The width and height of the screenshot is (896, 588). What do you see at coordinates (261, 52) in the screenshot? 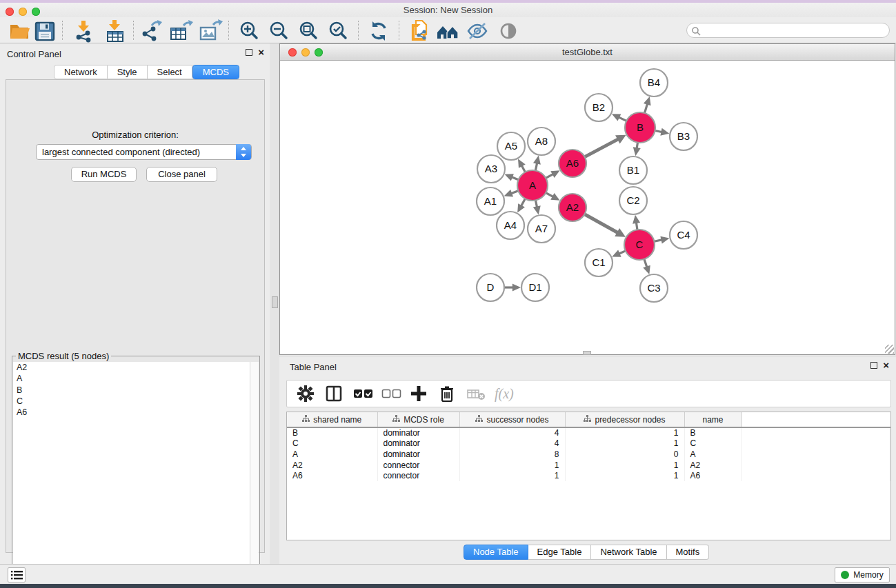
I see `close-panel-icon: ×` at bounding box center [261, 52].